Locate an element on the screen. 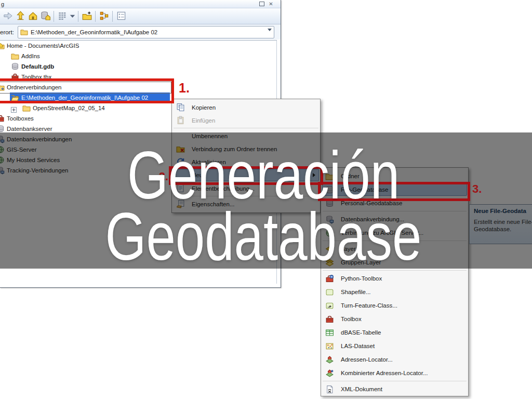  catalog-titlebar: g ✕ is located at coordinates (140, 4).